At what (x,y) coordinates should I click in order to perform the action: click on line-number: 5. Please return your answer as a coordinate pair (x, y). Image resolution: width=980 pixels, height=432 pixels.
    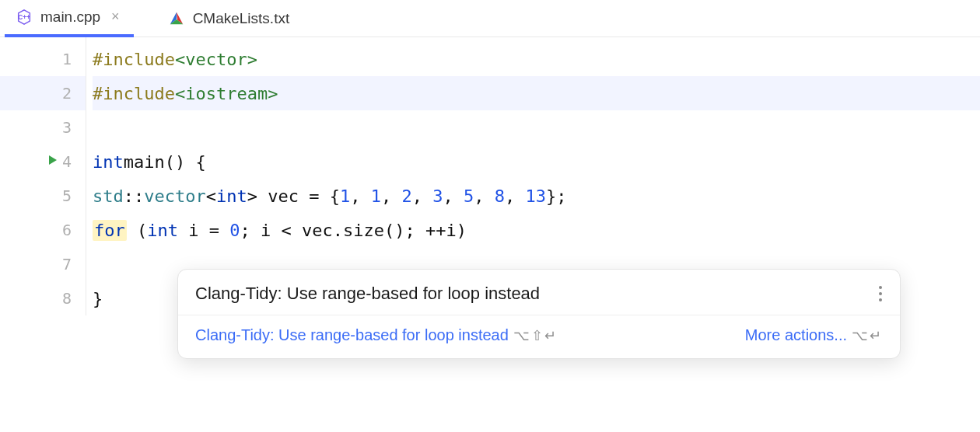
    Looking at the image, I should click on (60, 196).